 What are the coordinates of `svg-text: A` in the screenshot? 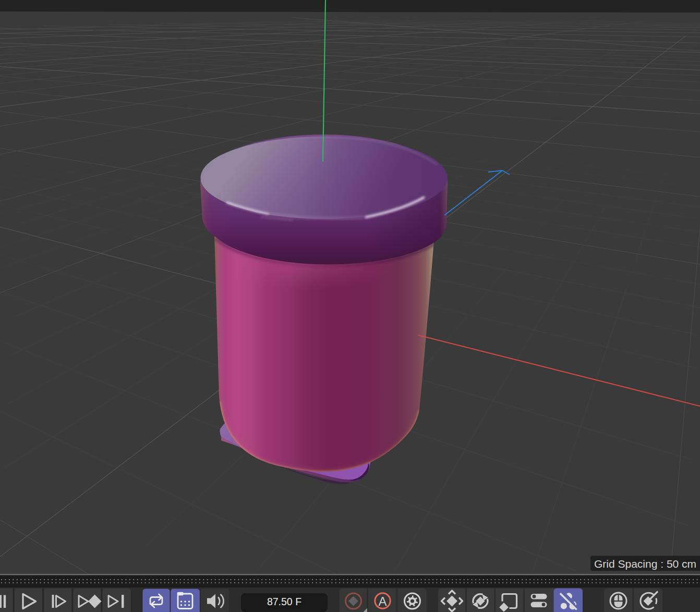 It's located at (382, 602).